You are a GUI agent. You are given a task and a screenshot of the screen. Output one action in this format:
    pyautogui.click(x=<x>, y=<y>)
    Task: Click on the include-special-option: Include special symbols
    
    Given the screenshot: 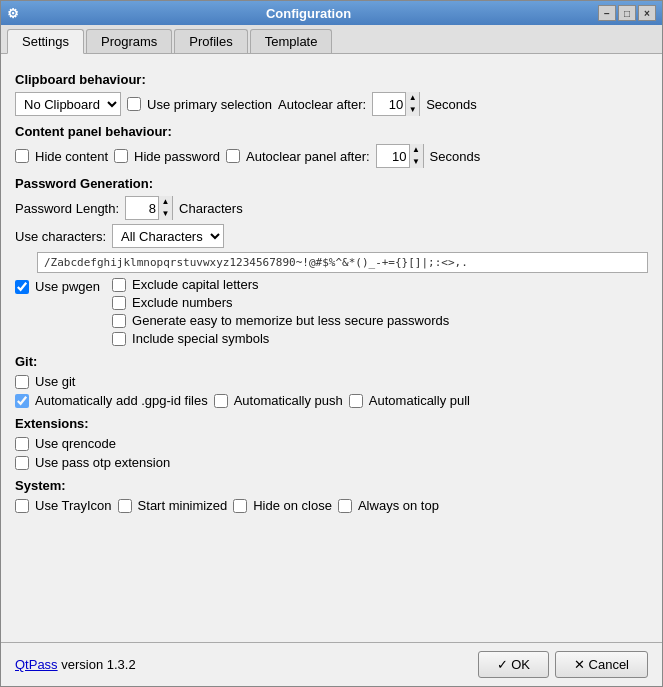 What is the action you would take?
    pyautogui.click(x=280, y=338)
    